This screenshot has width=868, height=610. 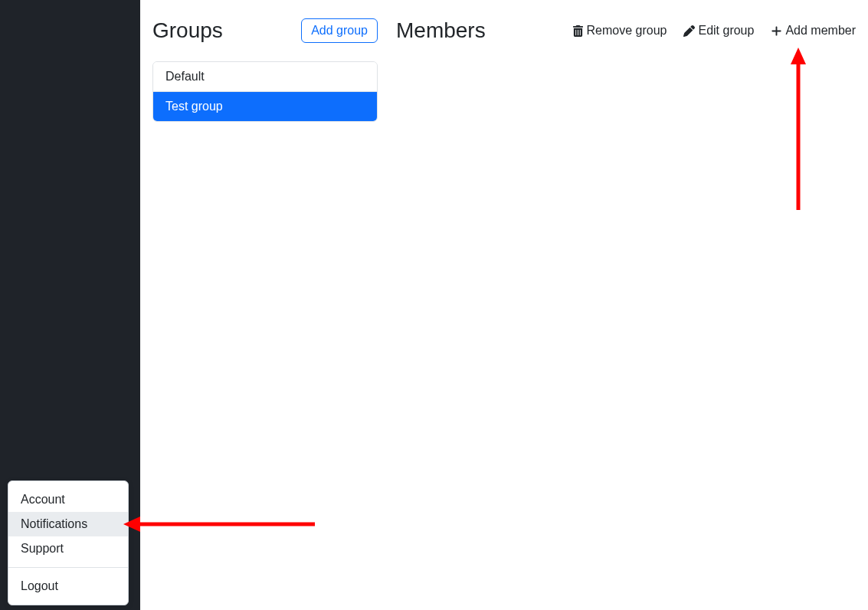 What do you see at coordinates (777, 31) in the screenshot?
I see `plus-icon` at bounding box center [777, 31].